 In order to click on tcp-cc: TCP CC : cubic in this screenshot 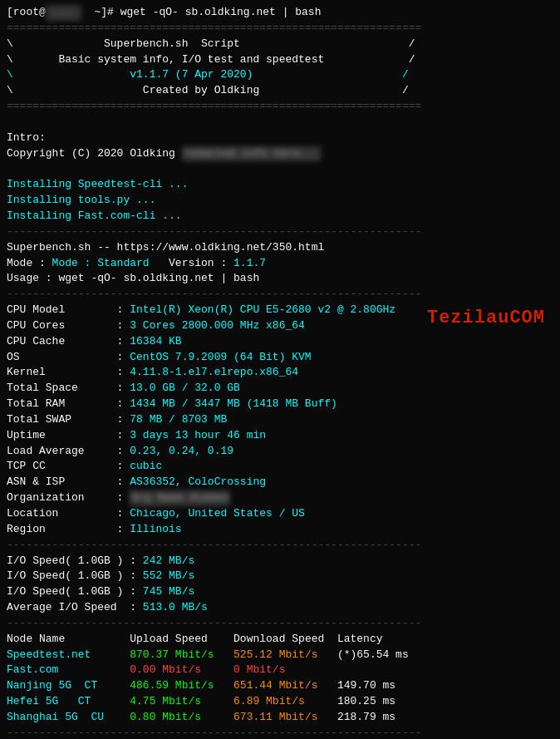, I will do `click(280, 467)`.